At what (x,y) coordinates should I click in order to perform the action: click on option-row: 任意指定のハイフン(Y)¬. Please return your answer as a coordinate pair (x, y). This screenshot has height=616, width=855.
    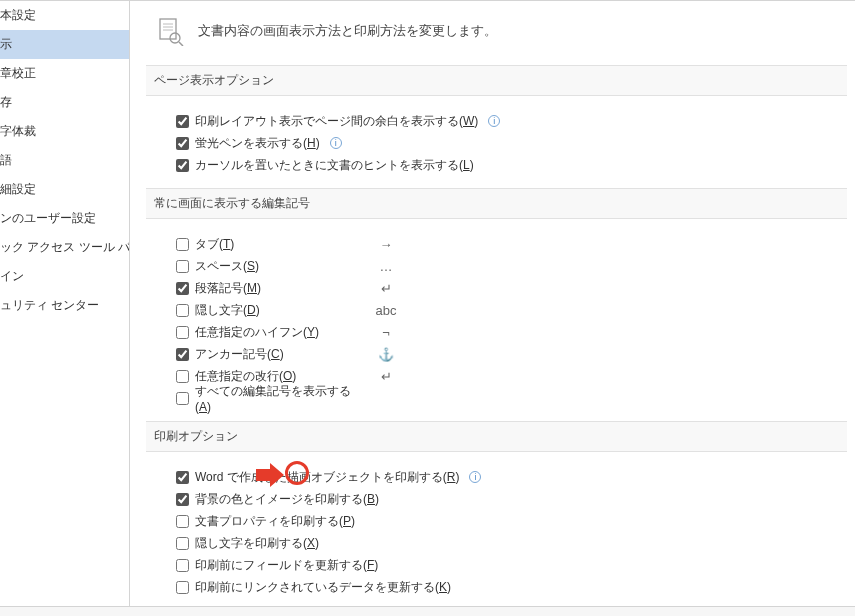
    Looking at the image, I should click on (516, 332).